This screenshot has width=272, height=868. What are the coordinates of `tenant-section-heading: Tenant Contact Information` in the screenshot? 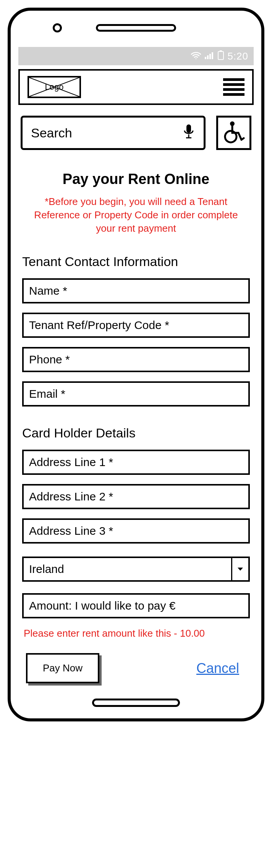 It's located at (136, 262).